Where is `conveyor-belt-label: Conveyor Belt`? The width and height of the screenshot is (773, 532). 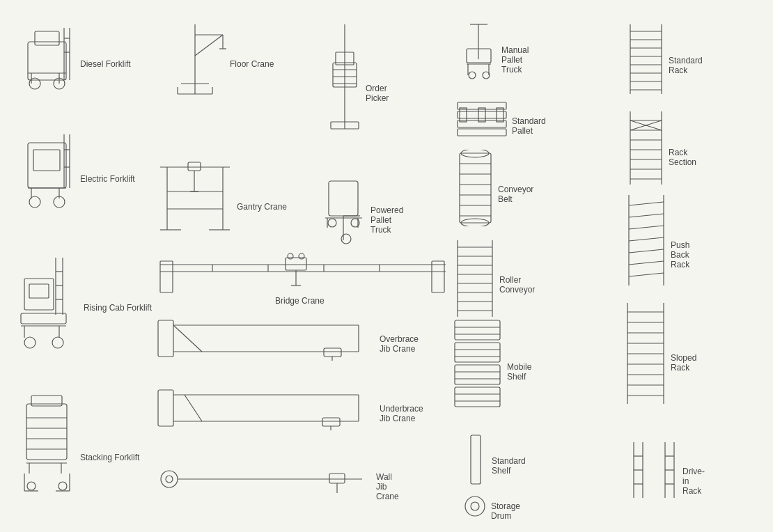 conveyor-belt-label: Conveyor Belt is located at coordinates (515, 194).